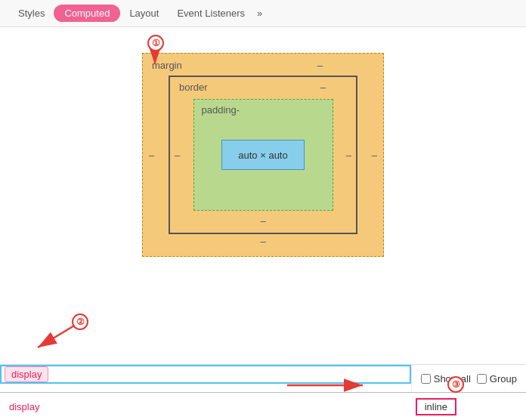  What do you see at coordinates (144, 14) in the screenshot?
I see `tab-layout: Layout` at bounding box center [144, 14].